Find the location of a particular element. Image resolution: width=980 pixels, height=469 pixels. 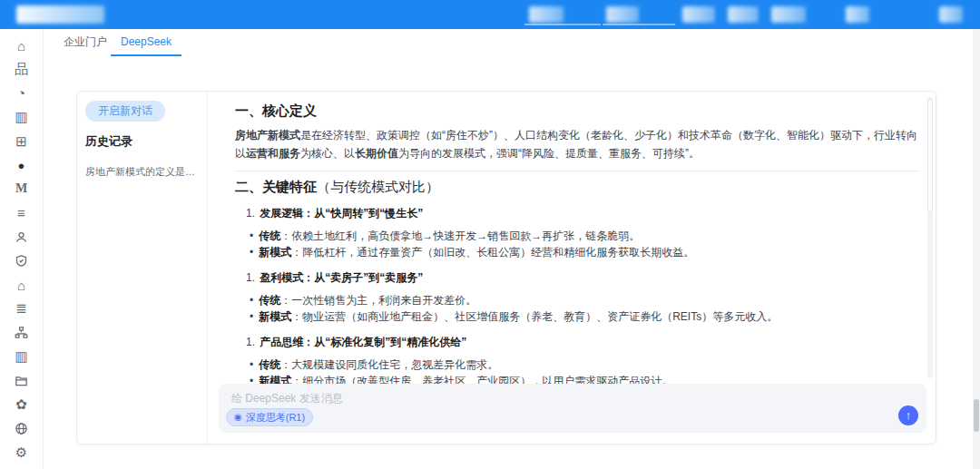

core-definition-paragraph: 房地产新模式是在经济转型、政策调控（如“房住不炒”）、人口结构变化（老龄化、少子… is located at coordinates (577, 144).